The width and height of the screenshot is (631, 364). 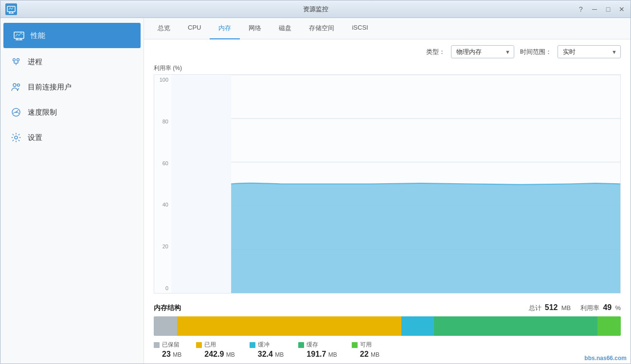 I want to click on tab-iscsi: iSCSI, so click(x=360, y=29).